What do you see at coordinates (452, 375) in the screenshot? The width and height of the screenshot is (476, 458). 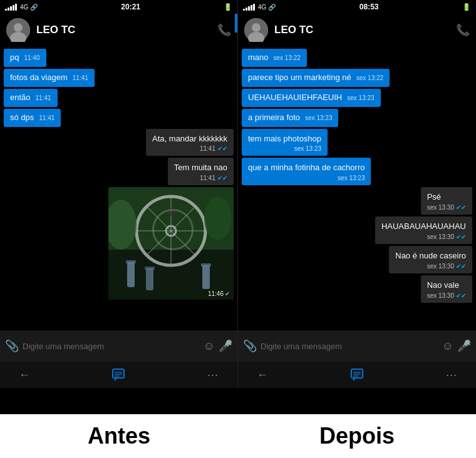 I see `nav-more-right: ···` at bounding box center [452, 375].